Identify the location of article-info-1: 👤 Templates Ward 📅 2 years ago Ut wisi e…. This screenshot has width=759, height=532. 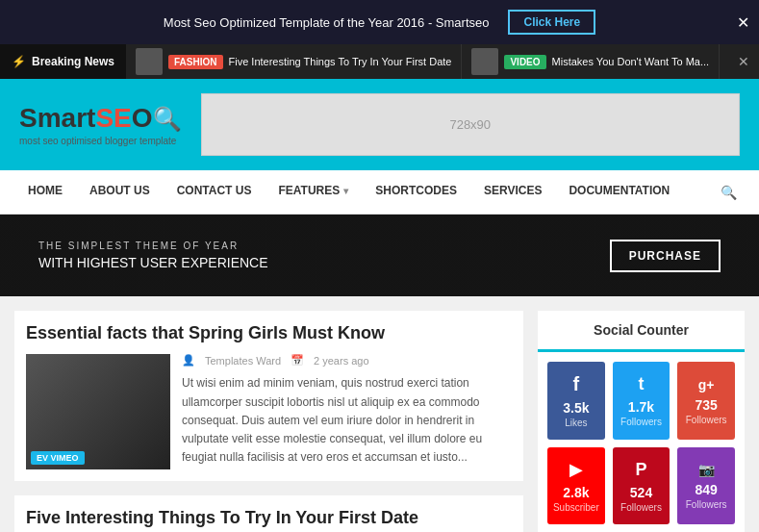
(346, 412).